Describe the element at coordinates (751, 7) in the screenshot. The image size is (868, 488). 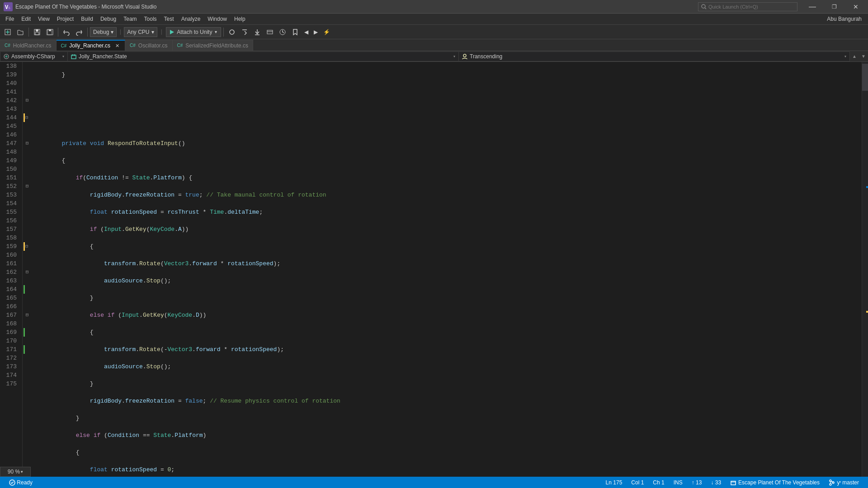
I see `quick-launch-input` at that location.